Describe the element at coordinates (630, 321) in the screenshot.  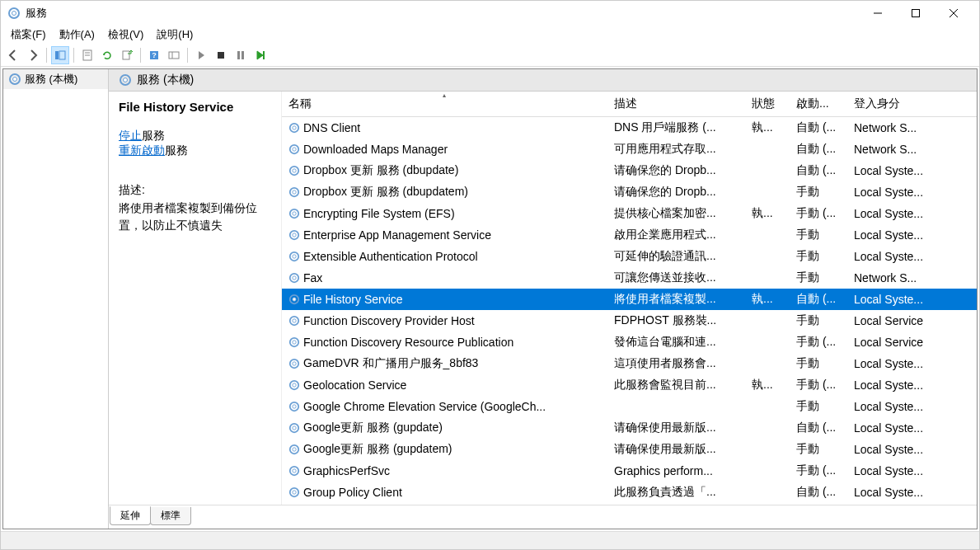
I see `table-row: Function Discovery Provider HostFDPHOST …` at that location.